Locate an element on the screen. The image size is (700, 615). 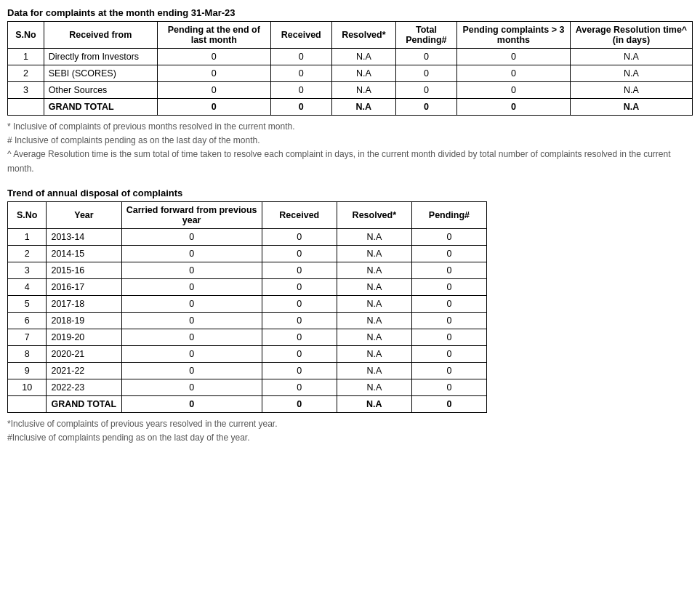
trend-table-row: 4 2016-17 0 0 N.A 0 is located at coordinates (247, 286).